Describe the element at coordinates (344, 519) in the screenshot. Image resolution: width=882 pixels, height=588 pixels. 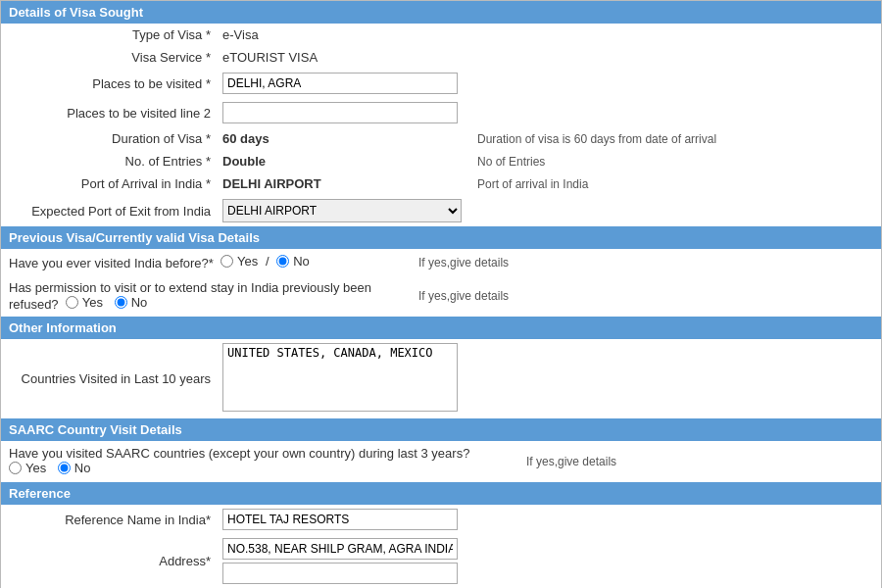
I see `ref-name-india-cell` at that location.